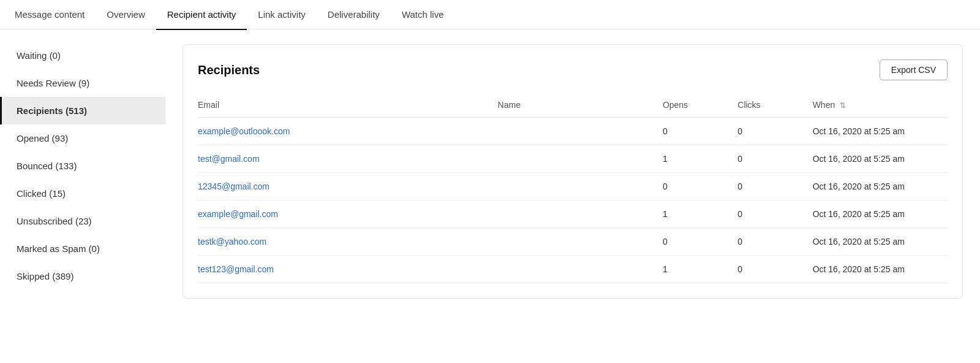 The height and width of the screenshot is (363, 980). What do you see at coordinates (490, 15) in the screenshot?
I see `top-nav: Message contentOverviewRecipient activit…` at bounding box center [490, 15].